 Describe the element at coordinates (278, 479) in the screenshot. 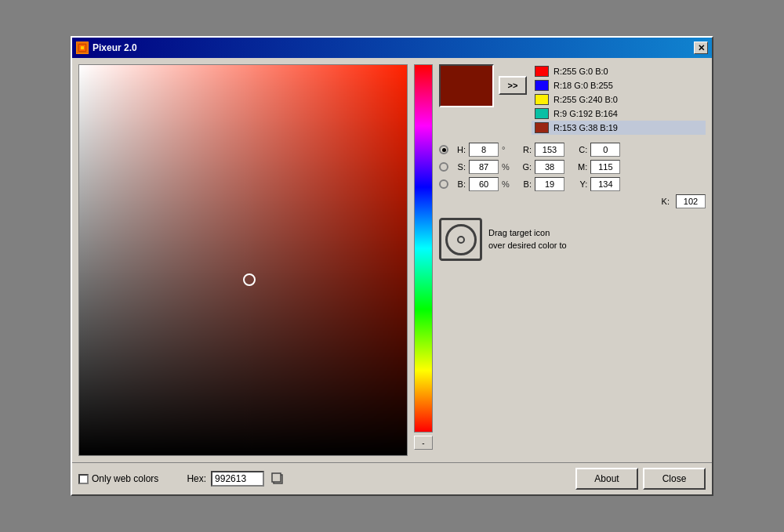

I see `copy-hex-button` at that location.